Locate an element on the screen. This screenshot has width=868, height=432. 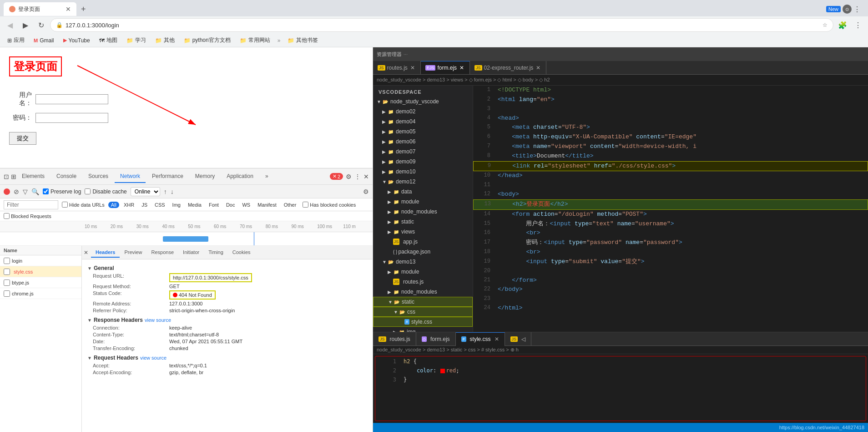
filter-xhr: XHR is located at coordinates (129, 205).